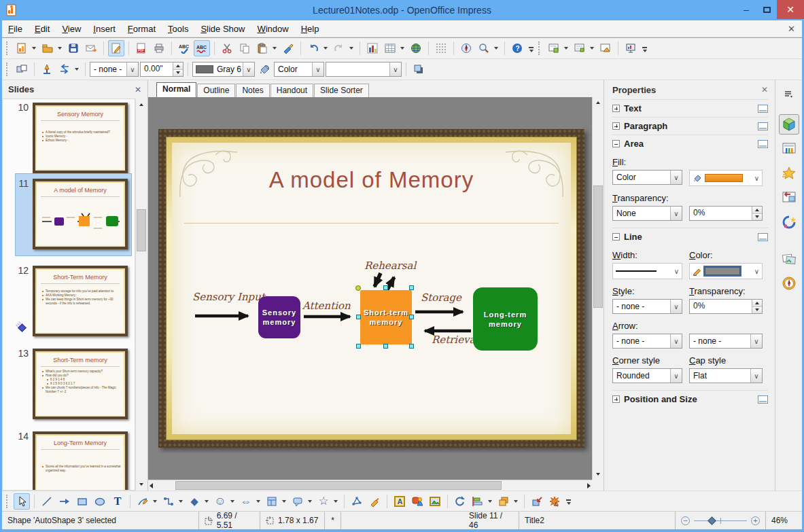 Image resolution: width=804 pixels, height=532 pixels. Describe the element at coordinates (223, 29) in the screenshot. I see `menu-slideshow: Slide Show` at that location.